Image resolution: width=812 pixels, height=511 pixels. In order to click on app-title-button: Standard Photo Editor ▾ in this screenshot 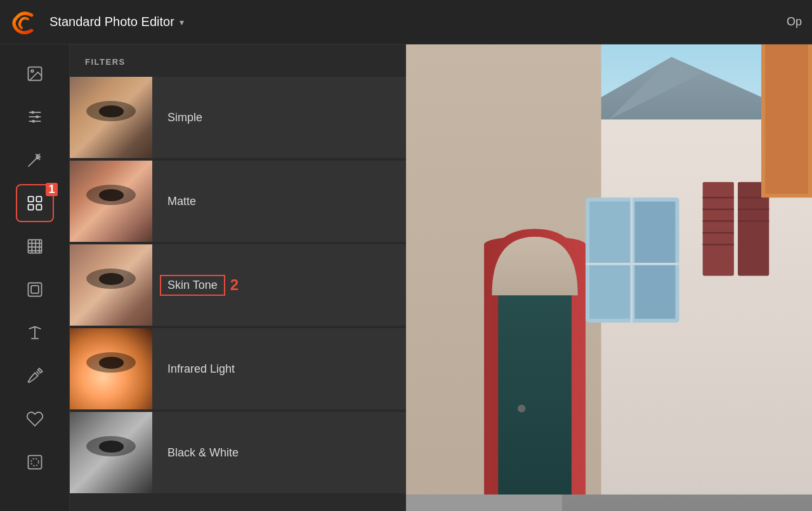, I will do `click(117, 22)`.